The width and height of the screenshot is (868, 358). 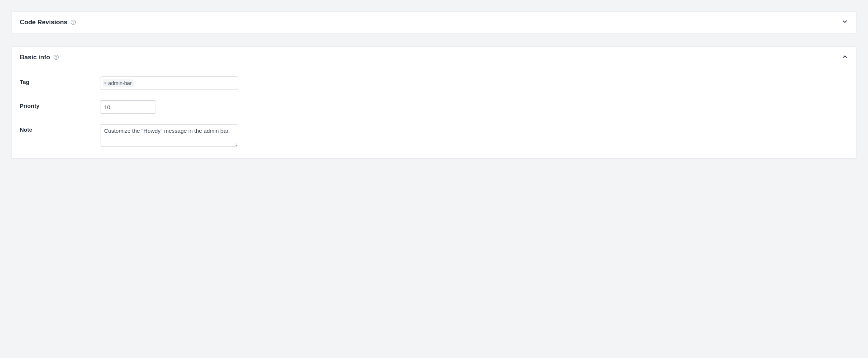 I want to click on note-field-row: Note, so click(x=434, y=136).